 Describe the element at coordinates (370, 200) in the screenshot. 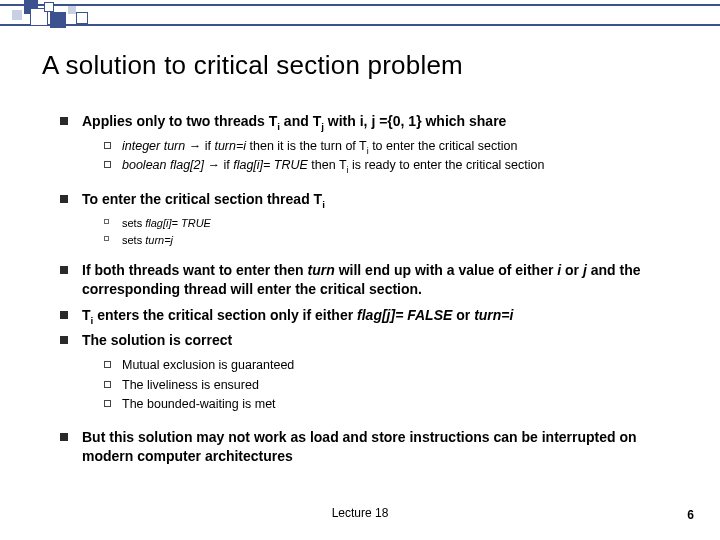

I see `bullet-to-enter: To enter the critical section thread Ti` at that location.